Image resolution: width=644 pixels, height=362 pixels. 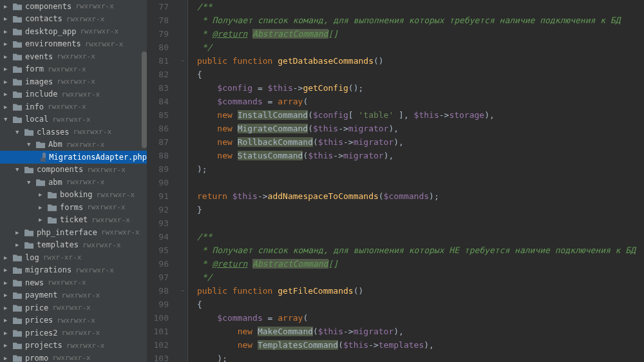 What do you see at coordinates (421, 88) in the screenshot?
I see `code-line: $config = $this->getConfig();` at bounding box center [421, 88].